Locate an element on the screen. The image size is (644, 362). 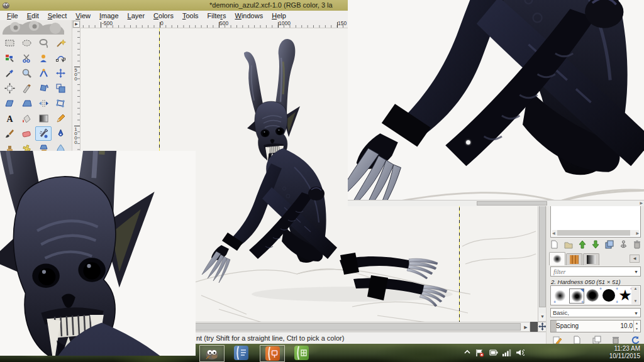
svg-text: A is located at coordinates (10, 119).